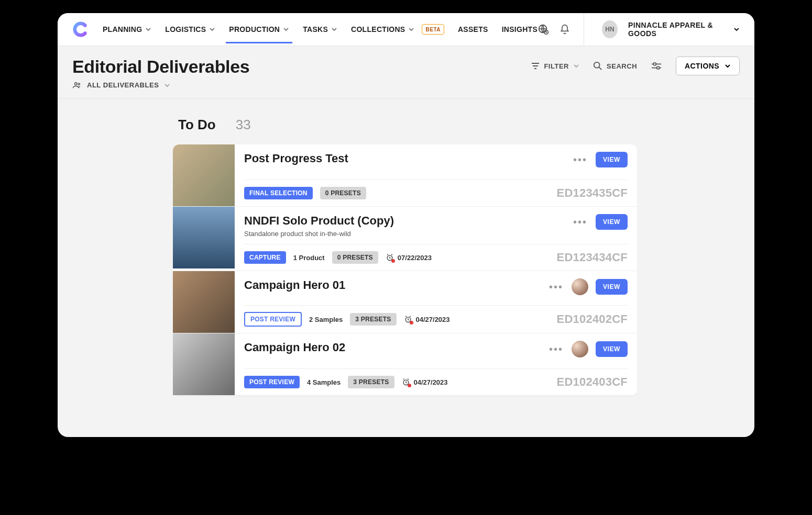 The image size is (812, 515). Describe the element at coordinates (324, 382) in the screenshot. I see `samples-count: 4 Samples` at that location.